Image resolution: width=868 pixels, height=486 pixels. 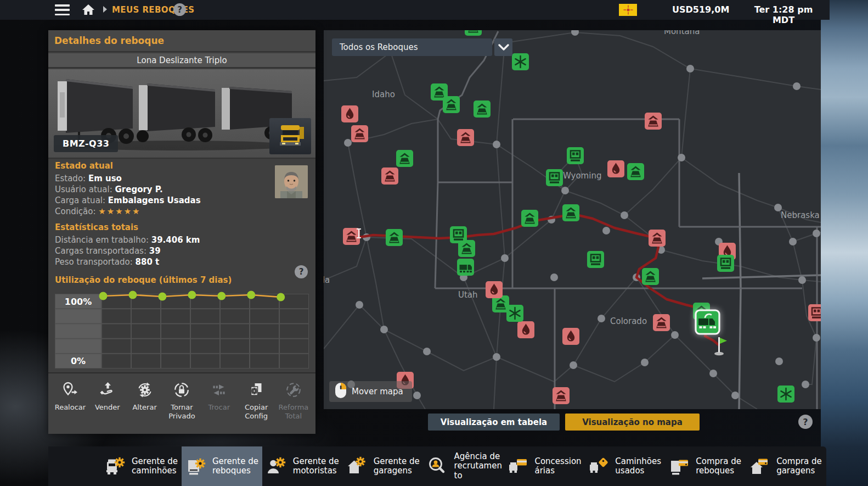 What do you see at coordinates (494, 422) in the screenshot?
I see `table-view-button: Visualização em tabela` at bounding box center [494, 422].